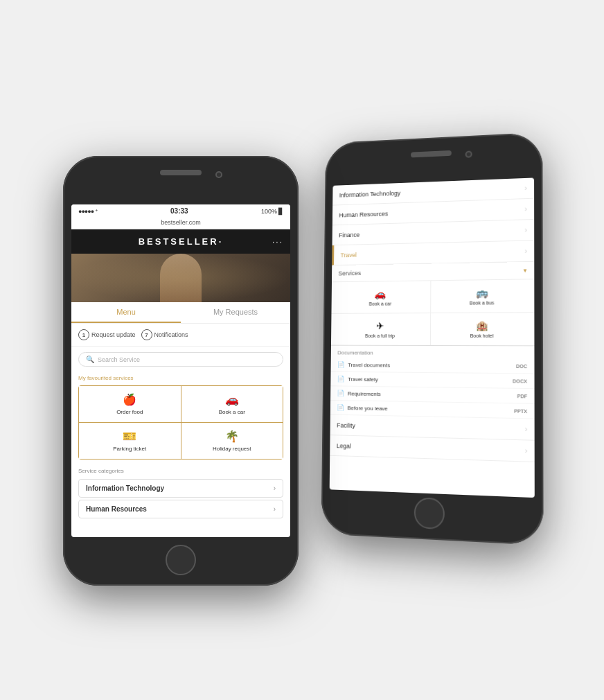  Describe the element at coordinates (278, 242) in the screenshot. I see `menu-dots: ···` at that location.